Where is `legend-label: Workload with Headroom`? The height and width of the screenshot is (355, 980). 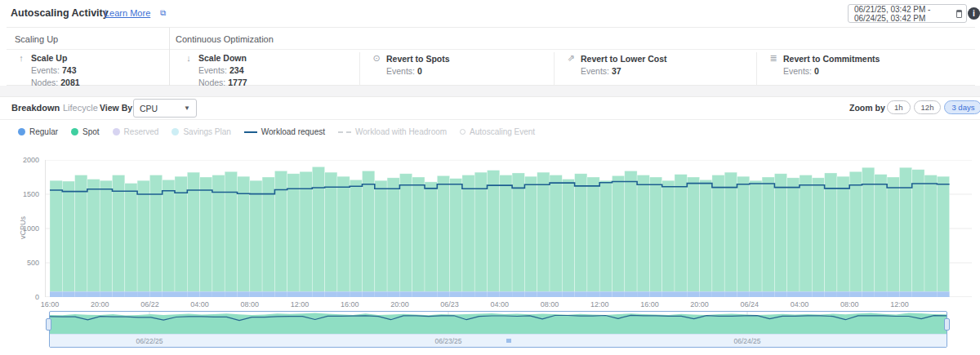 legend-label: Workload with Headroom is located at coordinates (401, 132).